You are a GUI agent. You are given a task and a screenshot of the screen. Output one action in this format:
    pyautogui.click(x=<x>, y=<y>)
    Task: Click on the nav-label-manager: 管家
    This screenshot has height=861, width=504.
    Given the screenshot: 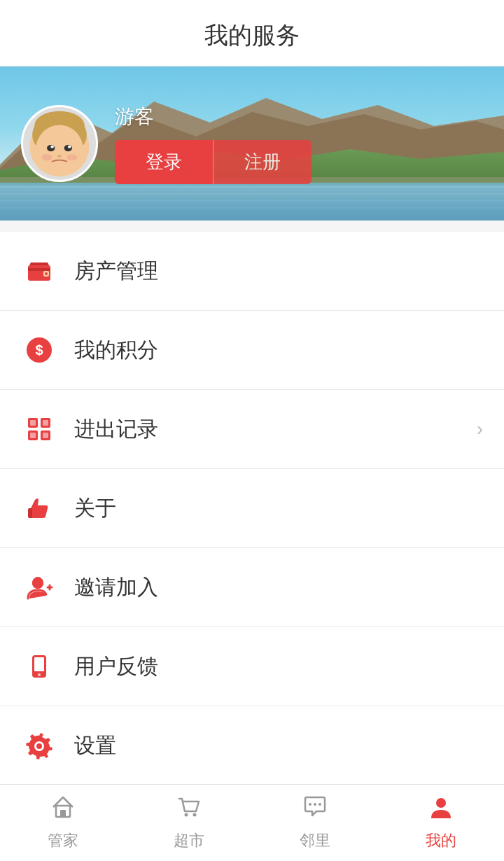 What is the action you would take?
    pyautogui.click(x=63, y=841)
    